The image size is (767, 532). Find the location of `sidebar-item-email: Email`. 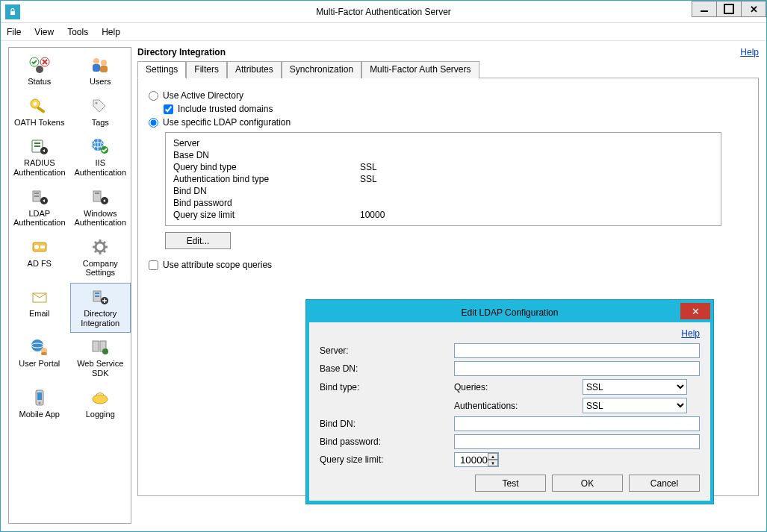

sidebar-item-email: Email is located at coordinates (40, 307).